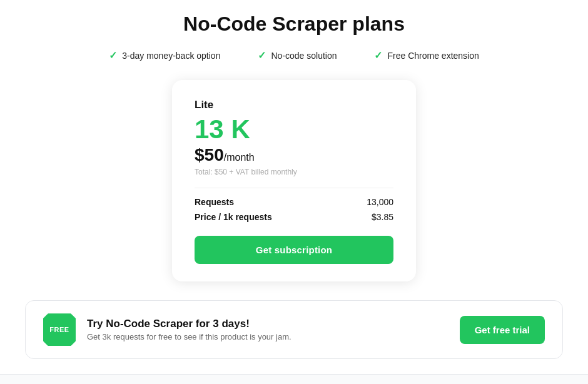 Image resolution: width=588 pixels, height=384 pixels. Describe the element at coordinates (189, 324) in the screenshot. I see `free-trial-heading: Try No-Code Scraper for 3 days!` at that location.